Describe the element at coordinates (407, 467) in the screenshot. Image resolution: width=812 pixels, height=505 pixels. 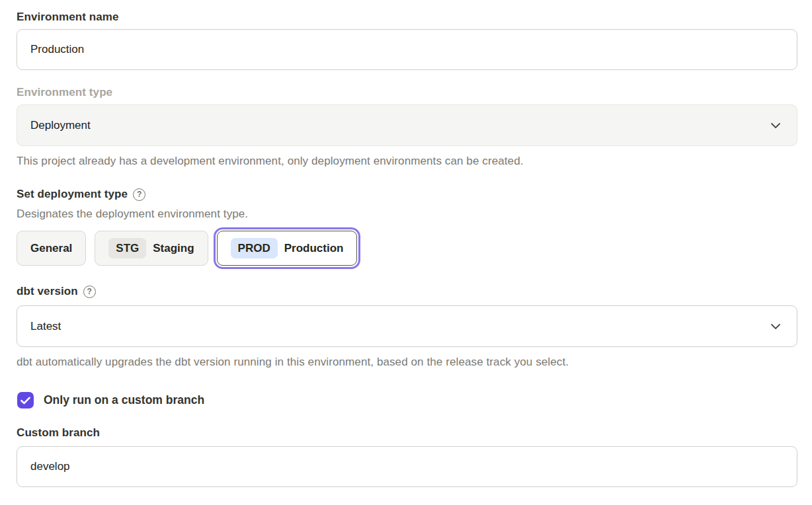
I see `custom-branch-input` at that location.